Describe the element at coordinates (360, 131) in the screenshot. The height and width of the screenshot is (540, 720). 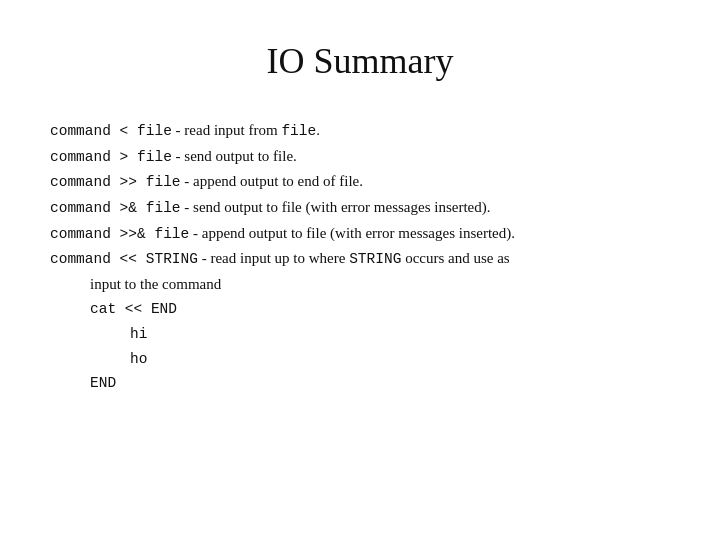
I see `line-1: command < file - read input from file .` at that location.